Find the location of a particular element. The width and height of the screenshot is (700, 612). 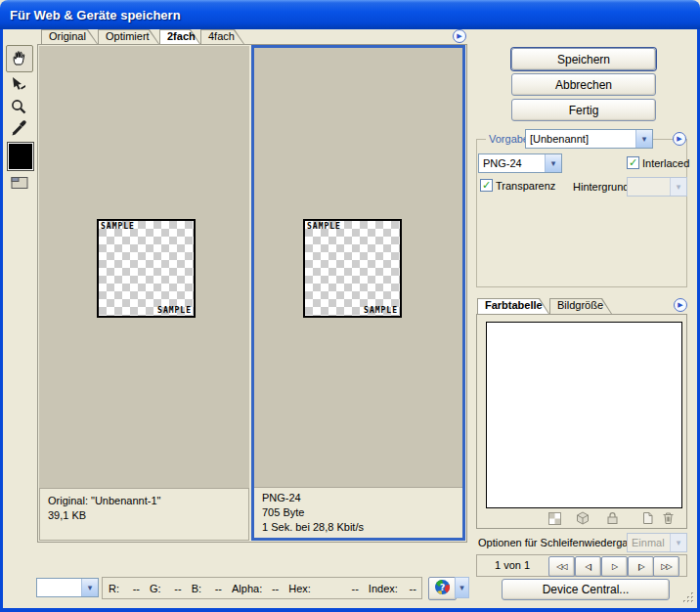

tab-farbtabelle: Farbtabelle is located at coordinates (513, 306).